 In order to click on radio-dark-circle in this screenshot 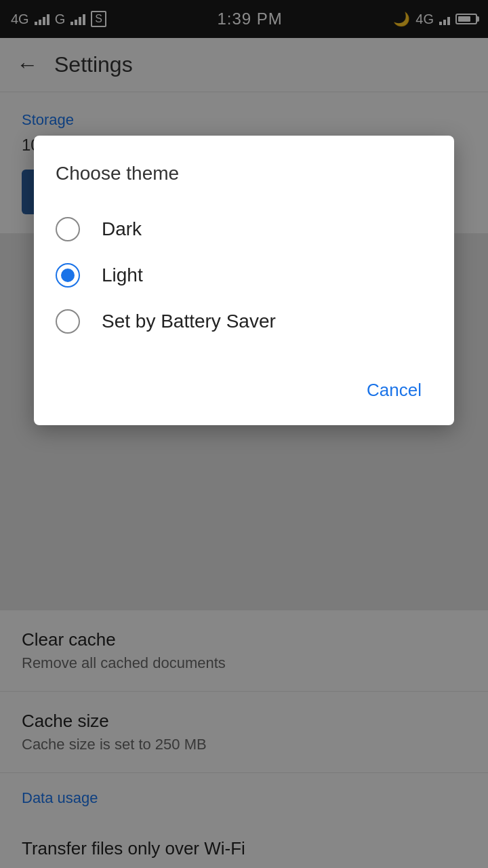, I will do `click(68, 229)`.